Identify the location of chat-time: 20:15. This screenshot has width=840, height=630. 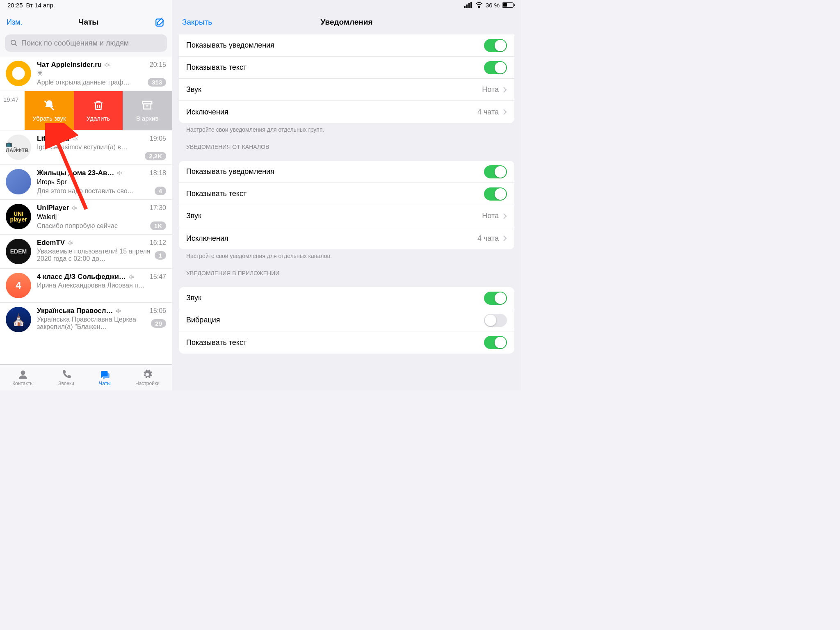
(158, 65).